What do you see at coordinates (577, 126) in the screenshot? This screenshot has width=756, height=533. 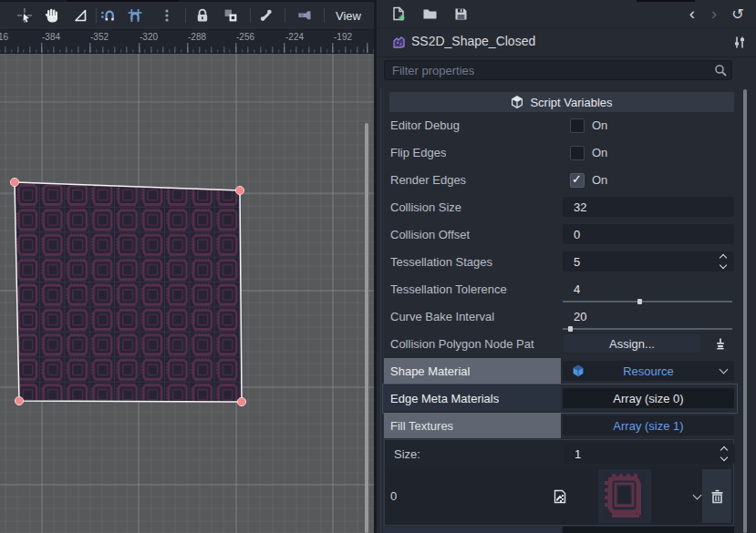 I see `editor-debug-checkbox` at bounding box center [577, 126].